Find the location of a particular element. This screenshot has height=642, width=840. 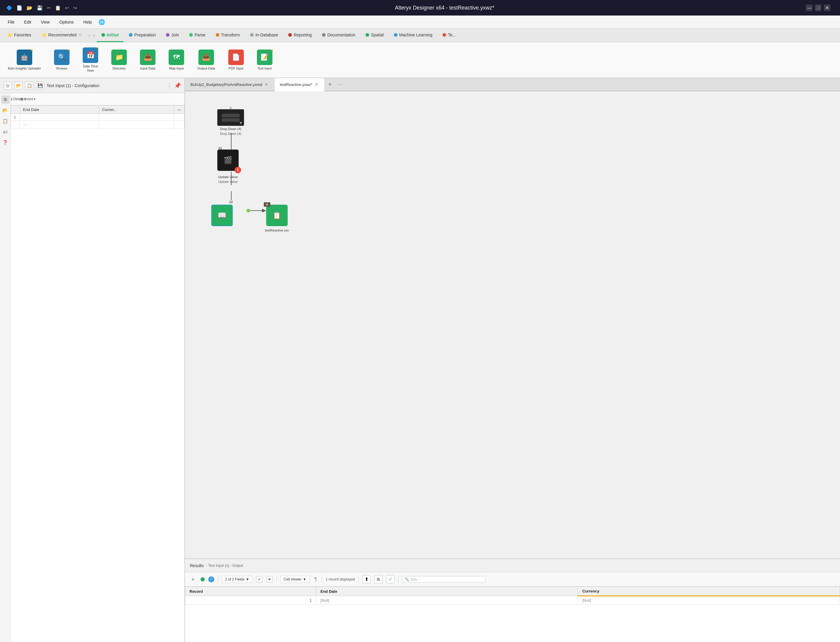

insert-dropdown-btn: ⊕ Insert ▼ is located at coordinates (28, 99).